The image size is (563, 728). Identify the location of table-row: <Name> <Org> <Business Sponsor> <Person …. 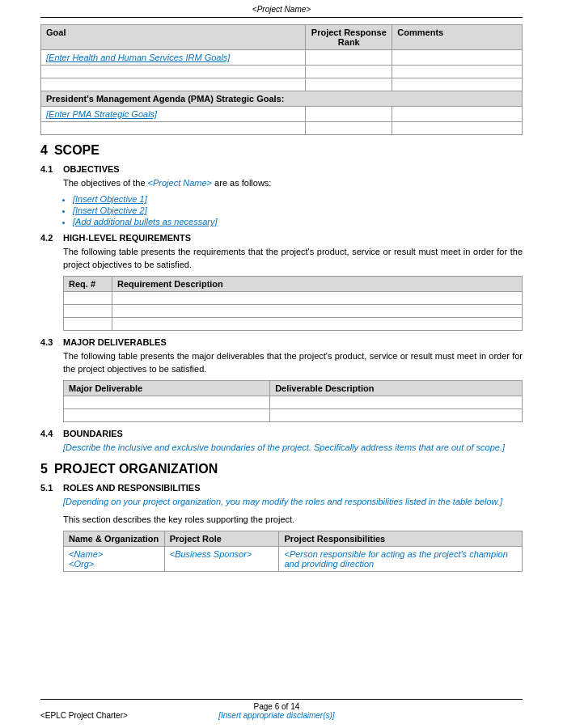
(293, 560).